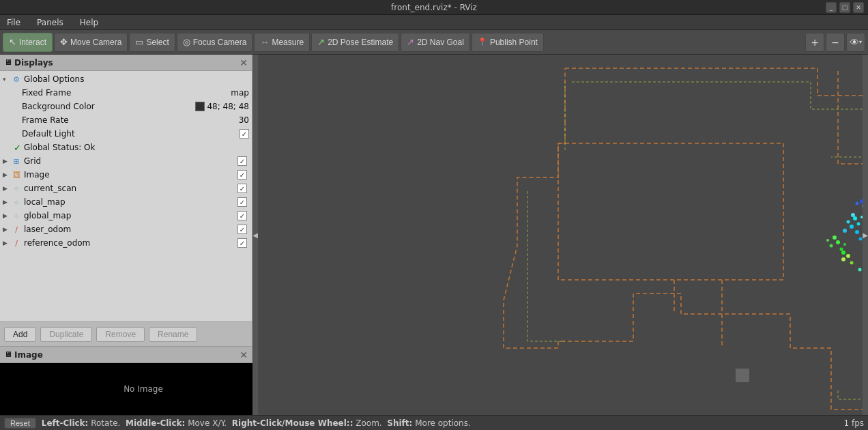 This screenshot has width=868, height=430. What do you see at coordinates (244, 134) in the screenshot?
I see `default-light-value: ✓` at bounding box center [244, 134].